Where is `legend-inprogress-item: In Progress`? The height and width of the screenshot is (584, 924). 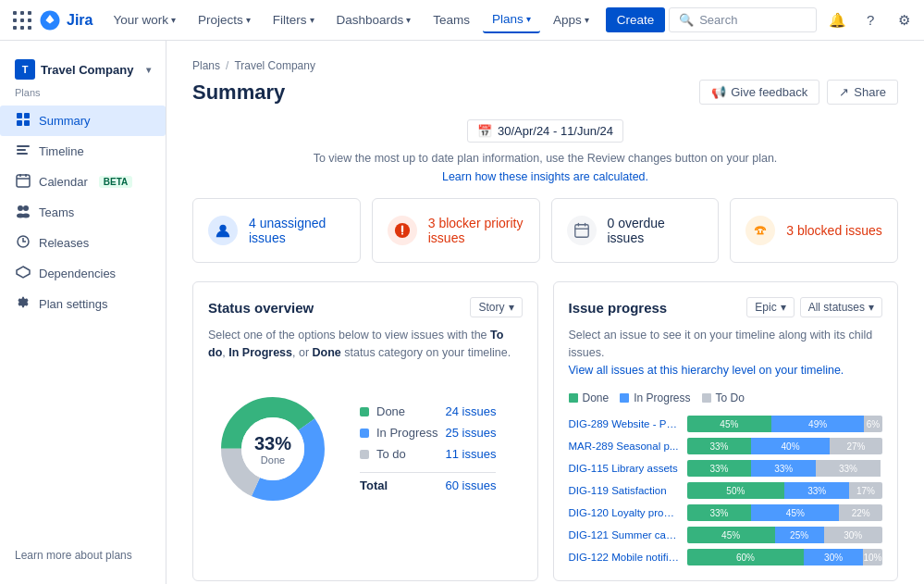 legend-inprogress-item: In Progress is located at coordinates (655, 398).